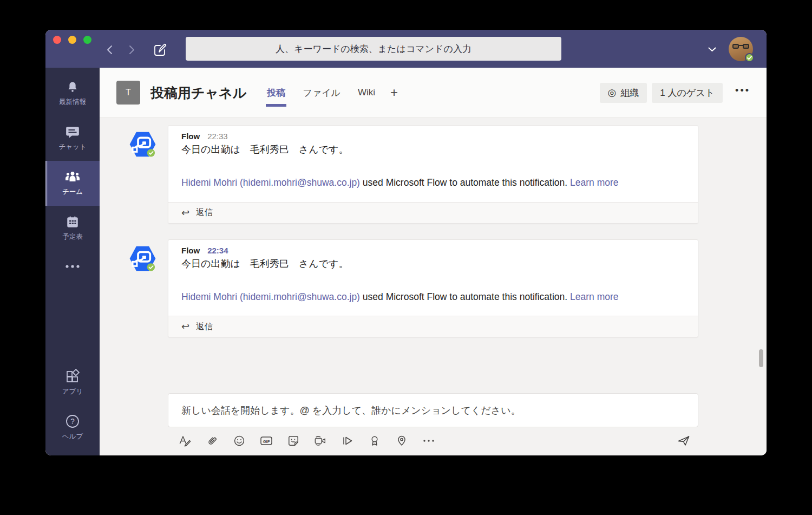  I want to click on compose-icon, so click(160, 50).